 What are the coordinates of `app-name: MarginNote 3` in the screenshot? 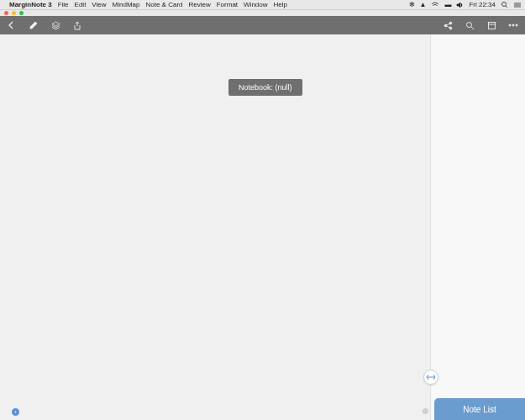 It's located at (30, 5).